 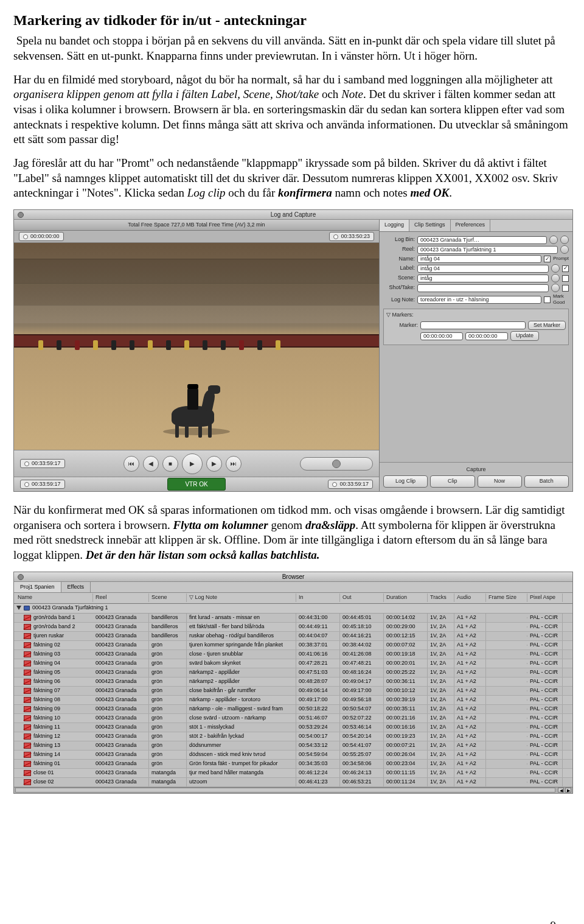 What do you see at coordinates (488, 250) in the screenshot?
I see `reel-field: 000423 Granada Tjurfäktning 1` at bounding box center [488, 250].